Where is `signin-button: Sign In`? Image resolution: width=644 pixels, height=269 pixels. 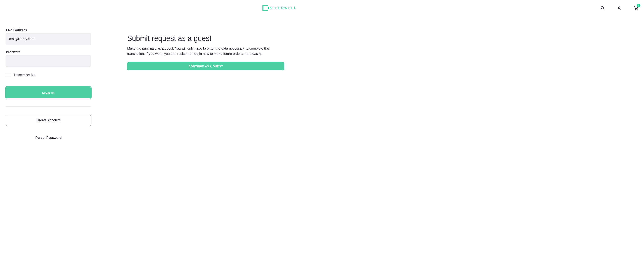 signin-button: Sign In is located at coordinates (48, 93).